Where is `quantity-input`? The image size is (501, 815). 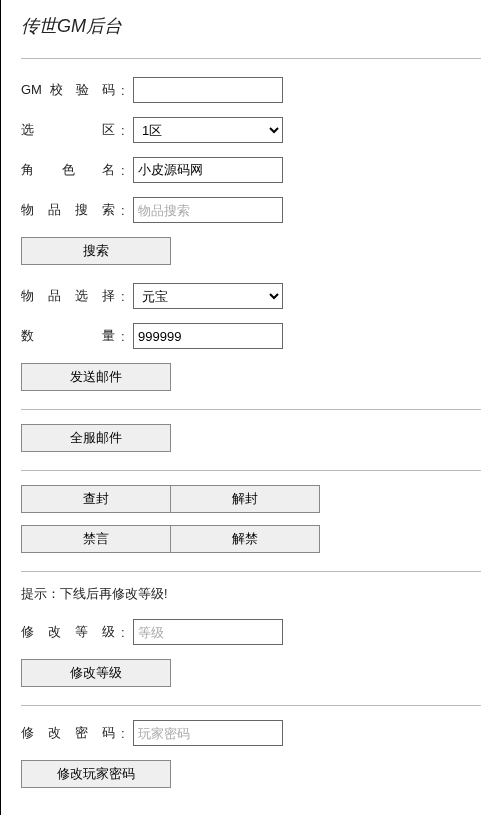
quantity-input is located at coordinates (208, 336).